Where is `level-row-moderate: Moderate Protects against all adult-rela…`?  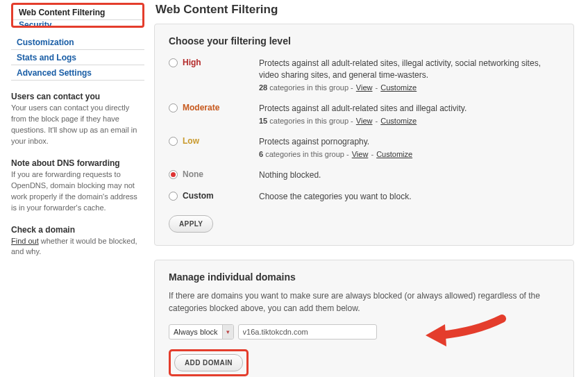
level-row-moderate: Moderate Protects against all adult-rela… is located at coordinates (364, 115).